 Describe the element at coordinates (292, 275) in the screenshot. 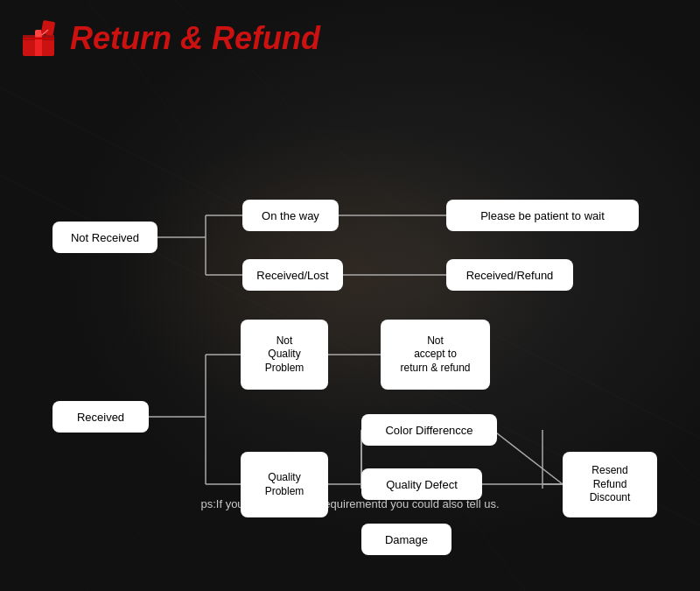

I see `received-lost-node: Received/Lost` at that location.